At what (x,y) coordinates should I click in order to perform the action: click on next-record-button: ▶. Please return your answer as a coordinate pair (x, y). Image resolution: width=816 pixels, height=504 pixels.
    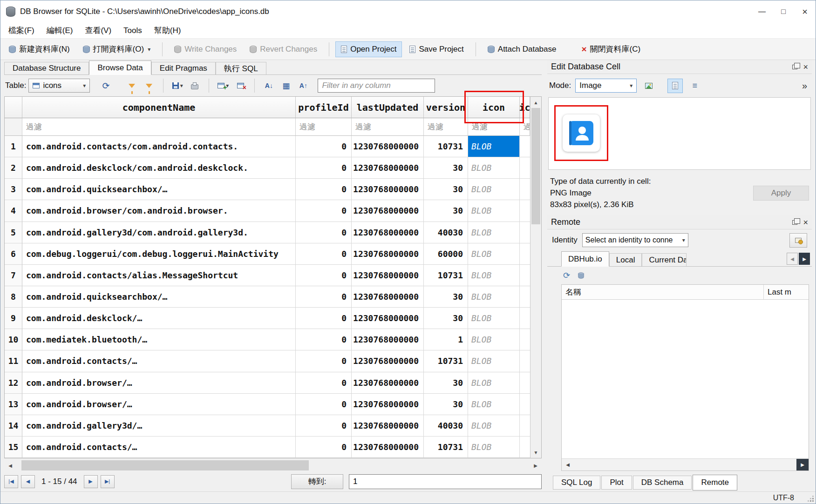
    Looking at the image, I should click on (91, 482).